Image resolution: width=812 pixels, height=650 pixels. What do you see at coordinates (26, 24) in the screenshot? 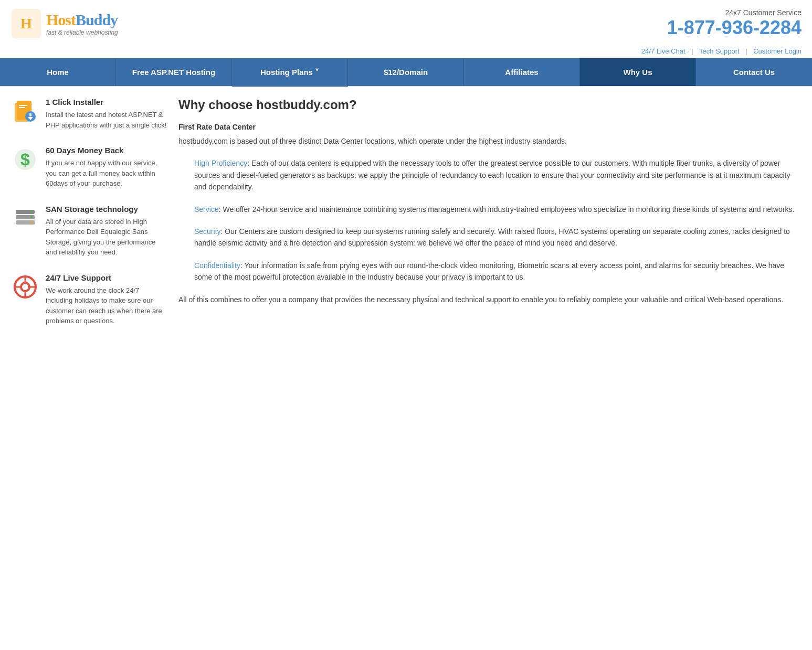
I see `logo-icon: H` at bounding box center [26, 24].